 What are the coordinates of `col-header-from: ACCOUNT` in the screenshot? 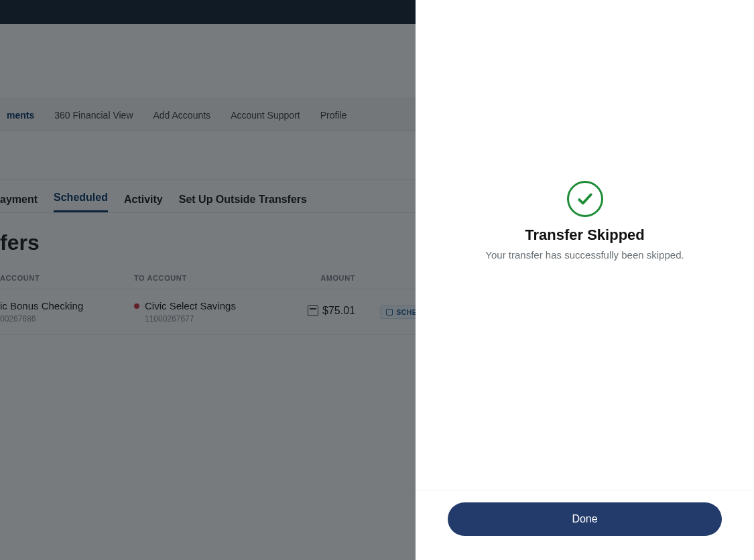 It's located at (67, 278).